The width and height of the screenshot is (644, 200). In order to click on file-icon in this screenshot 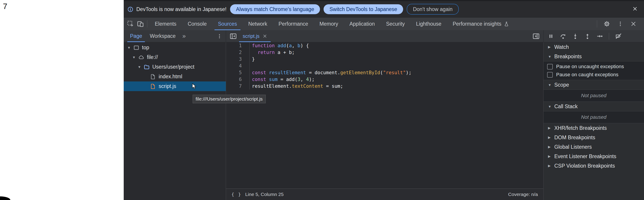, I will do `click(153, 77)`.